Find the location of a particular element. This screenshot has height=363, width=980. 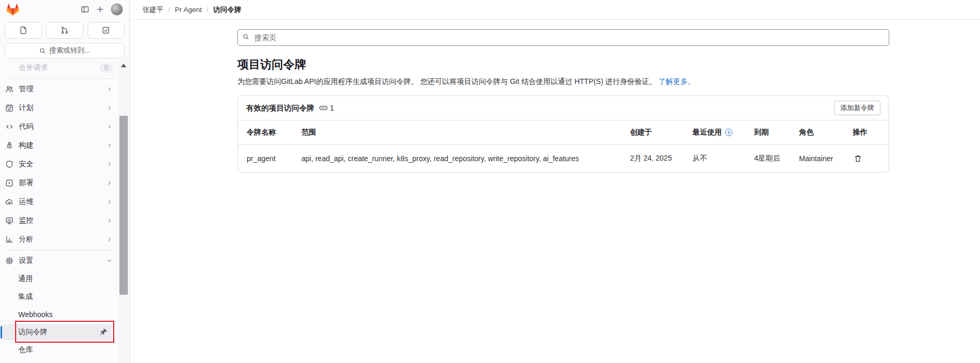

sidebar-item-label: 部署 is located at coordinates (63, 183).